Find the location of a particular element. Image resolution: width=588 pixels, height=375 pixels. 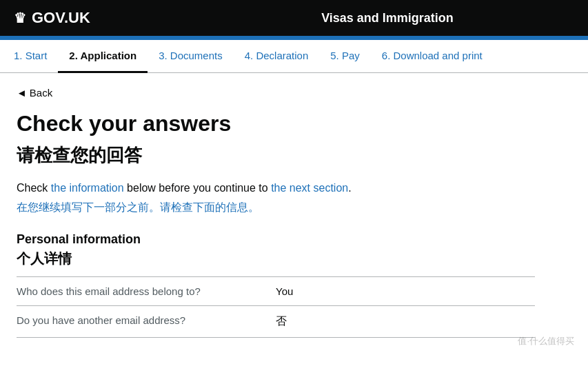

desc-before: Check is located at coordinates (34, 188).